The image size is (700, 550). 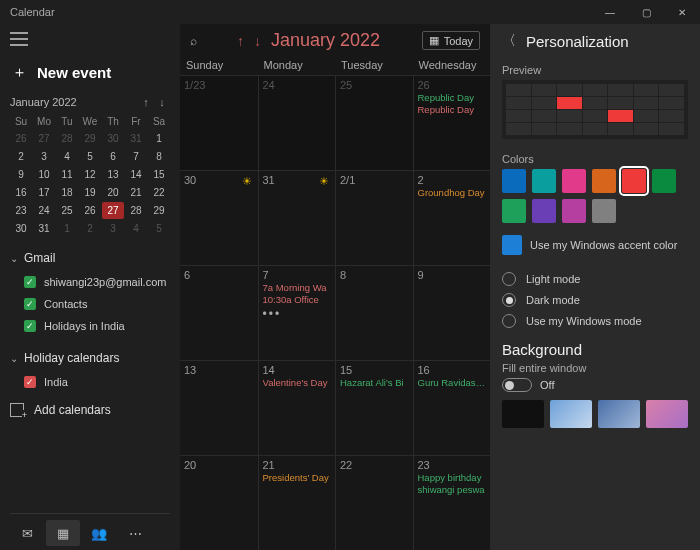 What do you see at coordinates (517, 385) in the screenshot?
I see `fill-toggle` at bounding box center [517, 385].